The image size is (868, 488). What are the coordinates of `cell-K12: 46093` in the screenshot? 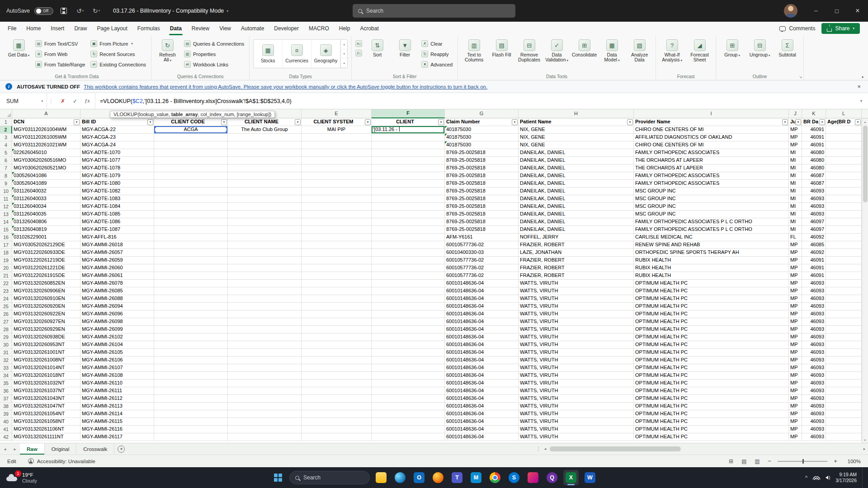 It's located at (814, 207).